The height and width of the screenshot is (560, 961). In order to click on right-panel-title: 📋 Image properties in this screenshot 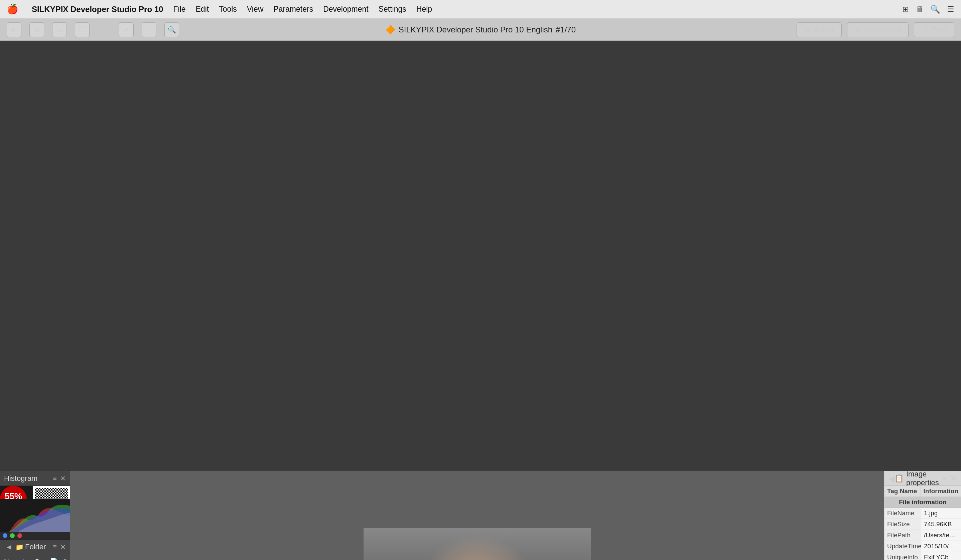, I will do `click(919, 479)`.